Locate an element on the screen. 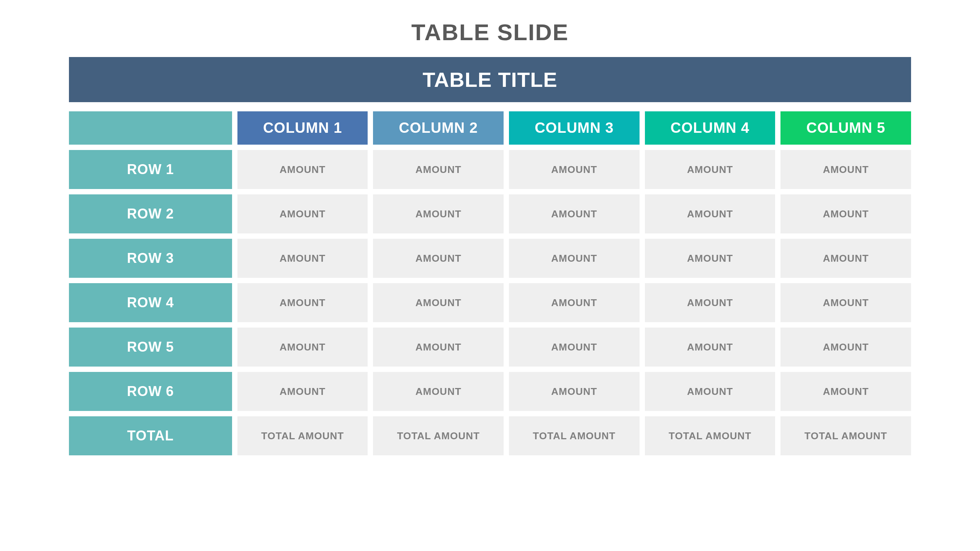 The image size is (980, 551). column-header: COLUMN 5 is located at coordinates (846, 128).